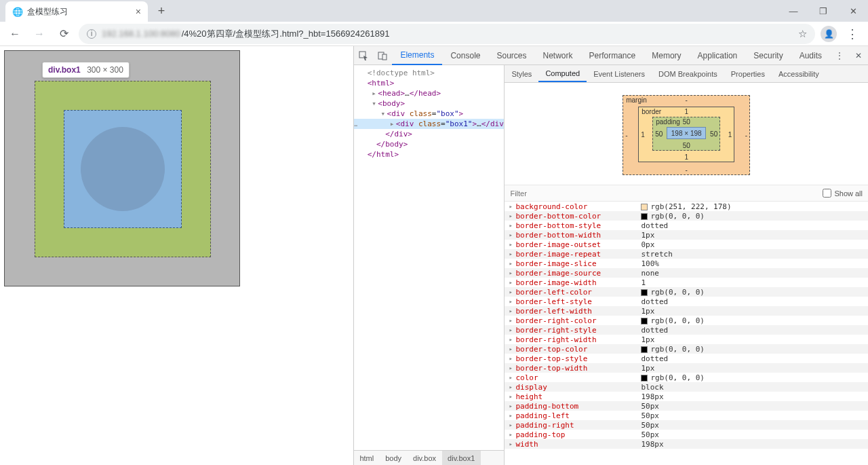 The width and height of the screenshot is (868, 465). I want to click on device-toggle-icon, so click(382, 56).